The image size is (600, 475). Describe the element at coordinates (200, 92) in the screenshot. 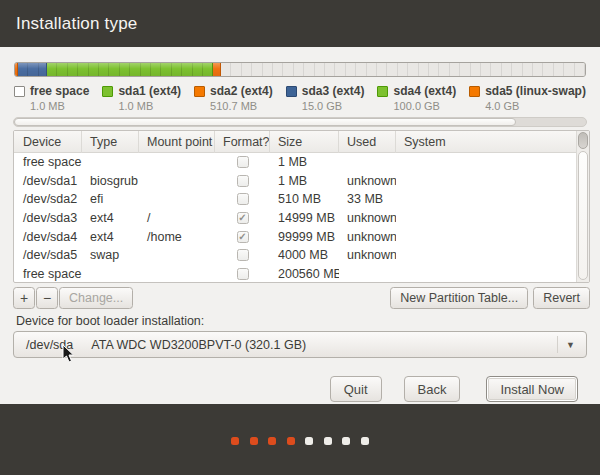

I see `sda2-swatch` at that location.